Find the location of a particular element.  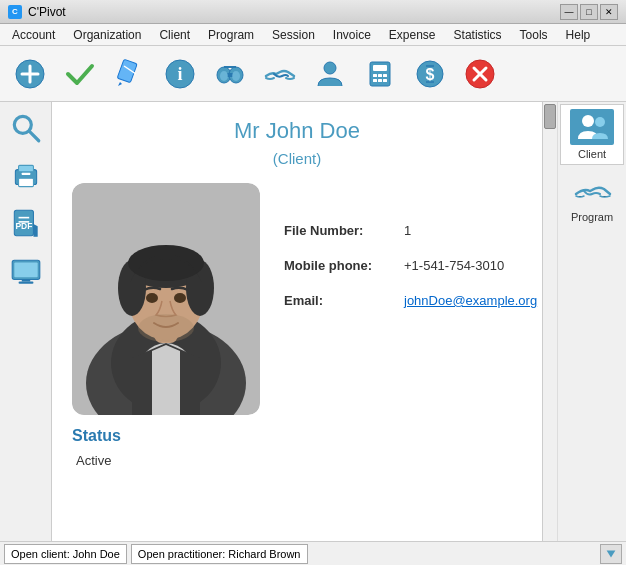

title-bar: C C'Pivot — □ ✕ is located at coordinates (313, 12).